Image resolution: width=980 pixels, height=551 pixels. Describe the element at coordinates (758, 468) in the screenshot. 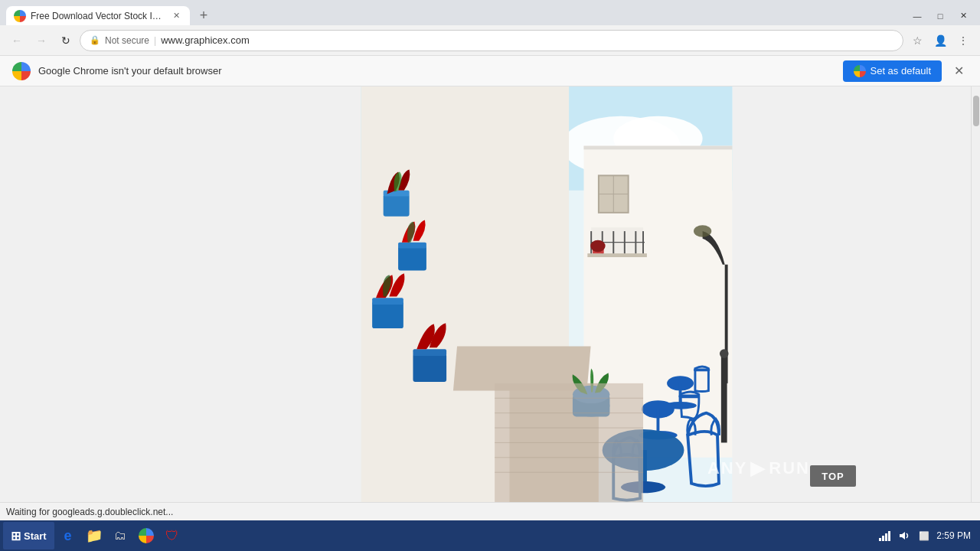

I see `anyrun-play-icon: ▶` at that location.